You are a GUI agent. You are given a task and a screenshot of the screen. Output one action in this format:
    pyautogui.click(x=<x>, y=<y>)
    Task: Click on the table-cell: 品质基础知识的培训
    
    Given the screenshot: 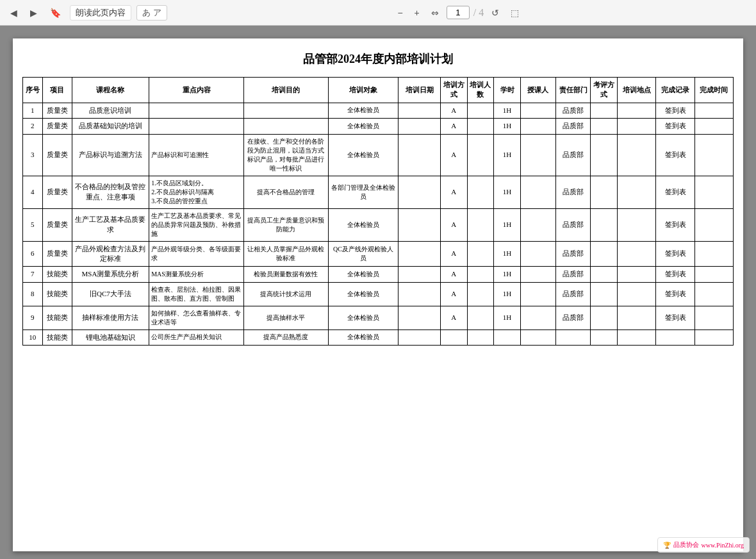 What is the action you would take?
    pyautogui.click(x=110, y=126)
    